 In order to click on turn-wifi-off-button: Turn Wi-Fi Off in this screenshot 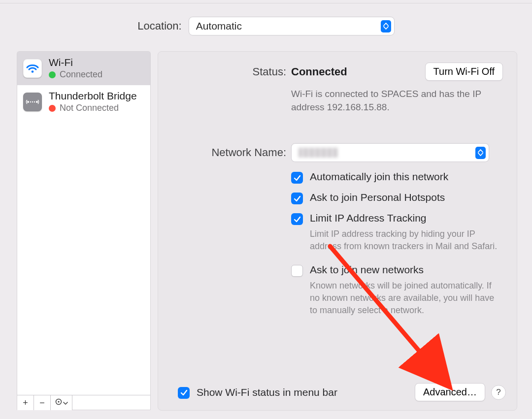, I will do `click(464, 72)`.